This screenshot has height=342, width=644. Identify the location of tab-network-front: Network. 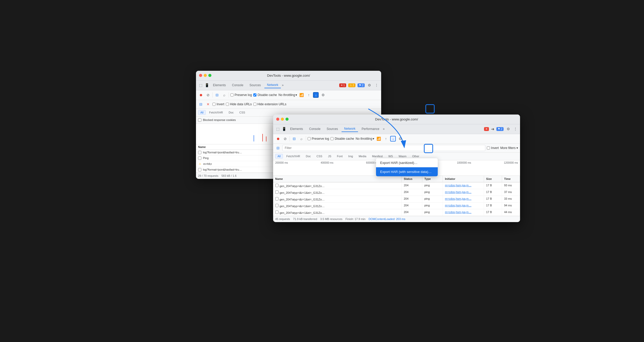
(350, 129).